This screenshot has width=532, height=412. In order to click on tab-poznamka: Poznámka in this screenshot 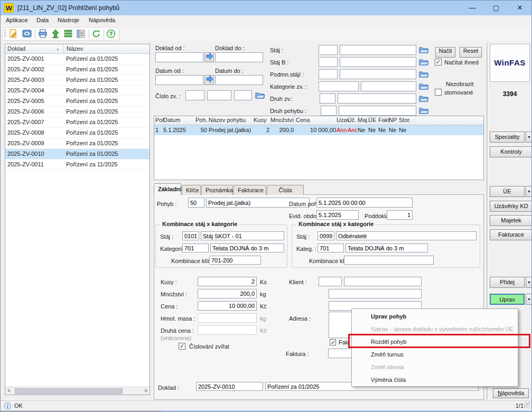, I will do `click(217, 190)`.